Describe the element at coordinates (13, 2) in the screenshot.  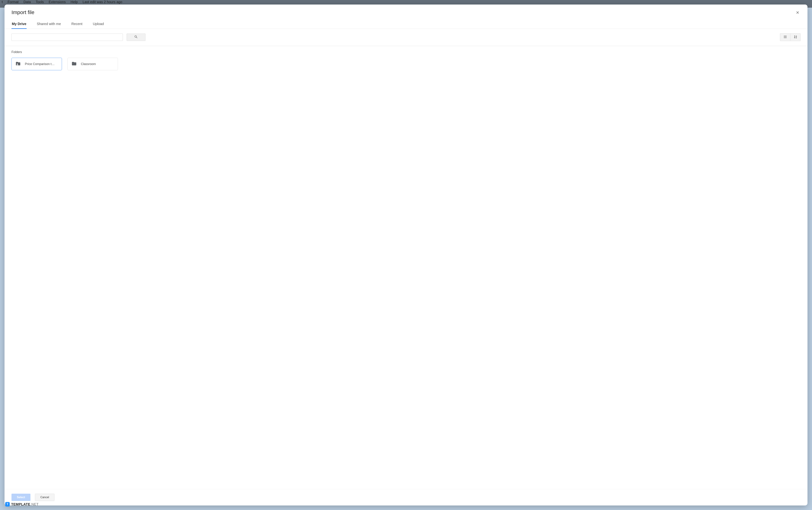
I see `menu-item: Format` at that location.